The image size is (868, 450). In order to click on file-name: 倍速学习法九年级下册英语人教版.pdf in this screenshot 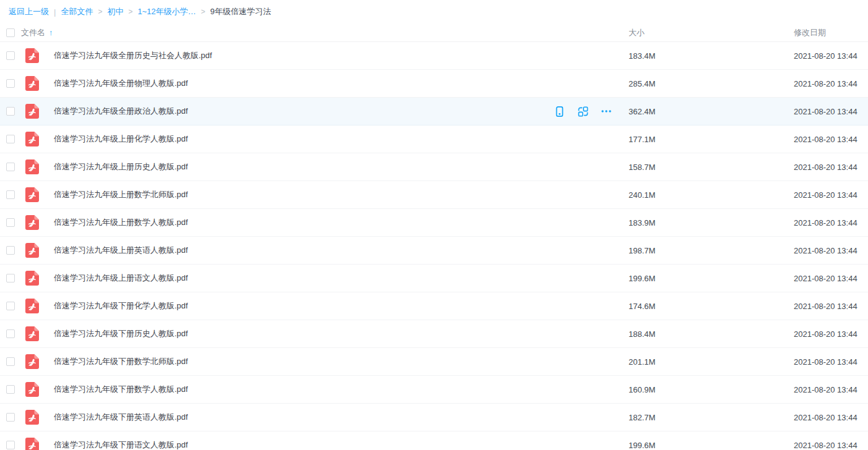, I will do `click(121, 417)`.